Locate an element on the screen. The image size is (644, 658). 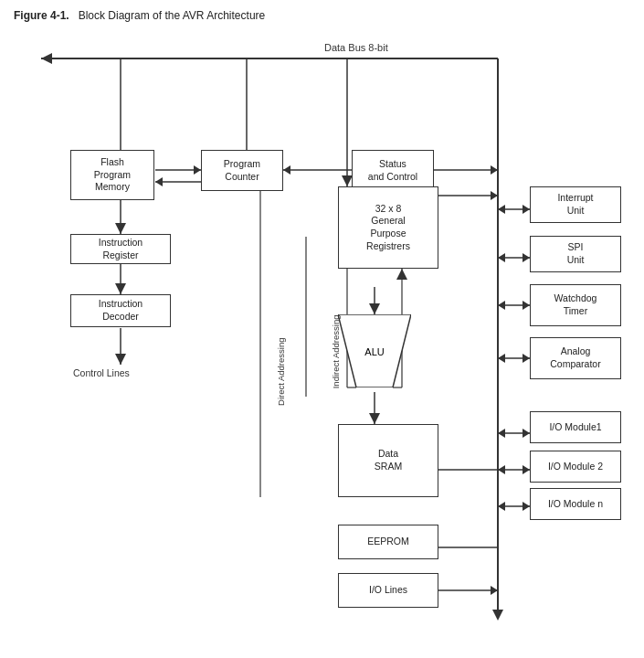
instruction-decoder-label: InstructionDecoder is located at coordinates (121, 311).